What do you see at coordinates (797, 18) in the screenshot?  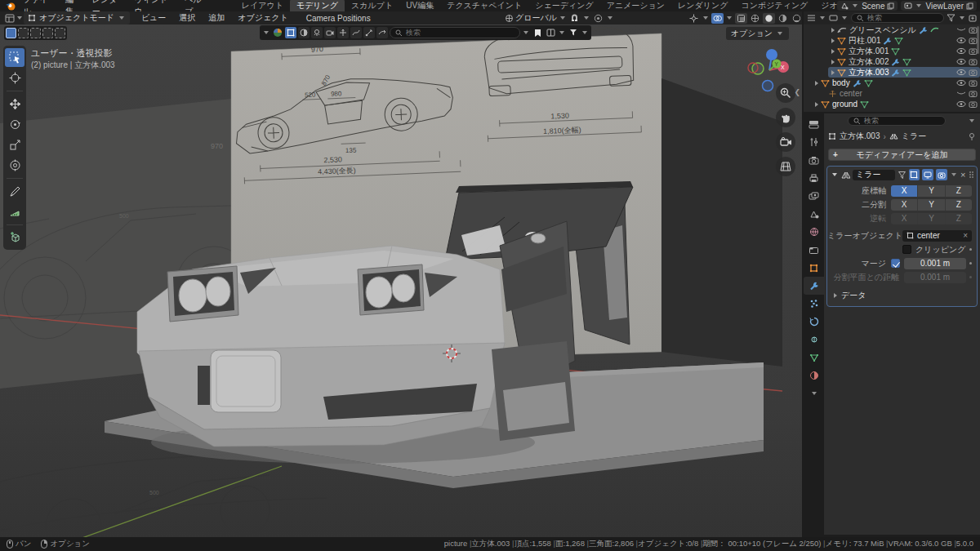 I see `shading-rendered-icon` at bounding box center [797, 18].